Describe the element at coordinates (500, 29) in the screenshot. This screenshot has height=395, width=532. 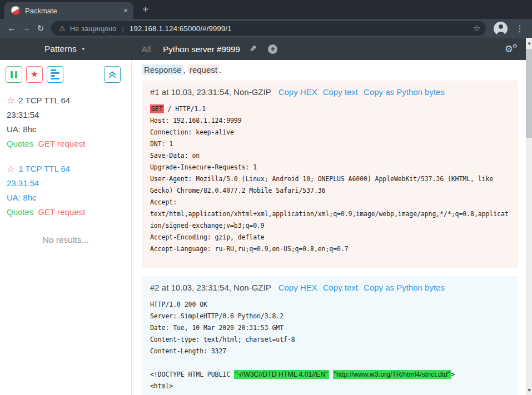
I see `profile-avatar` at that location.